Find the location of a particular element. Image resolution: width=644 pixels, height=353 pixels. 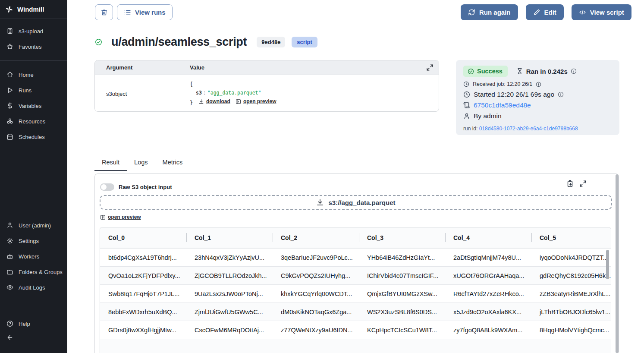

column-header: Col_0 is located at coordinates (143, 238).